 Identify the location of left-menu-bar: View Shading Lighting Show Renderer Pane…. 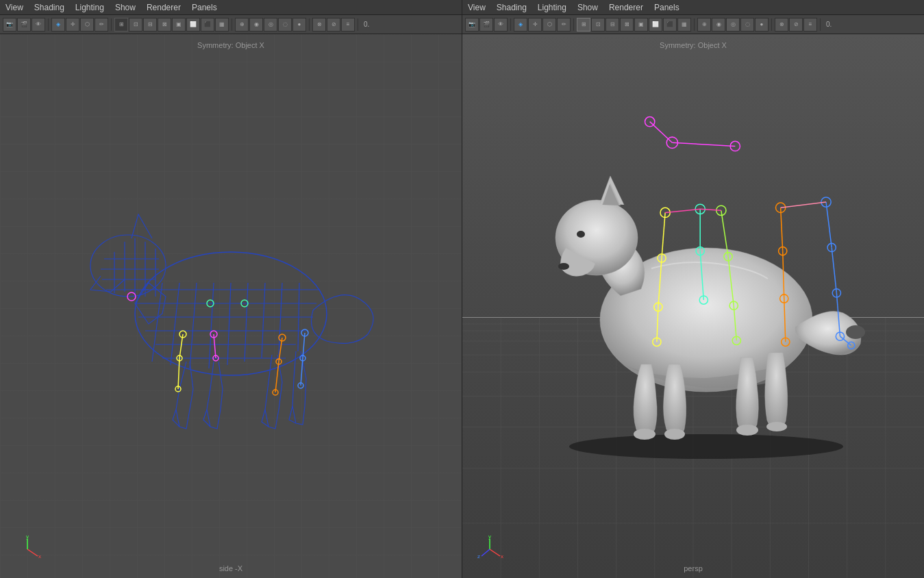
(231, 8).